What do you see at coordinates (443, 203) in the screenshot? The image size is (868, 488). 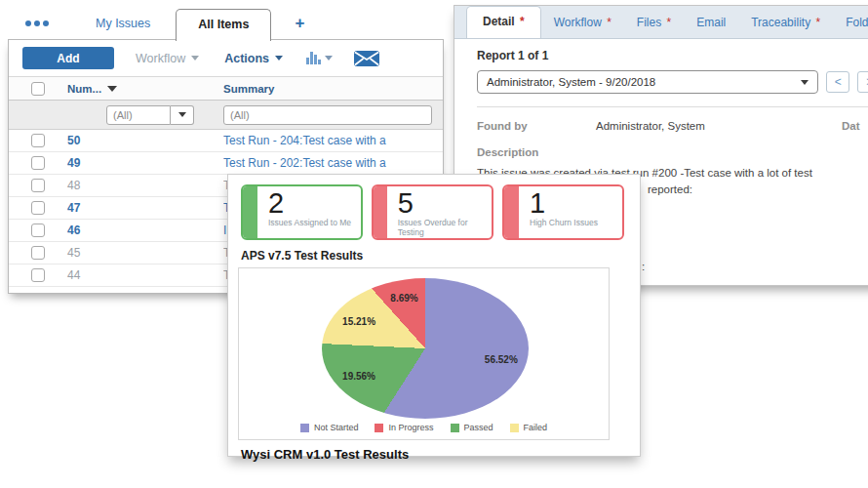 I see `card-value: 5` at bounding box center [443, 203].